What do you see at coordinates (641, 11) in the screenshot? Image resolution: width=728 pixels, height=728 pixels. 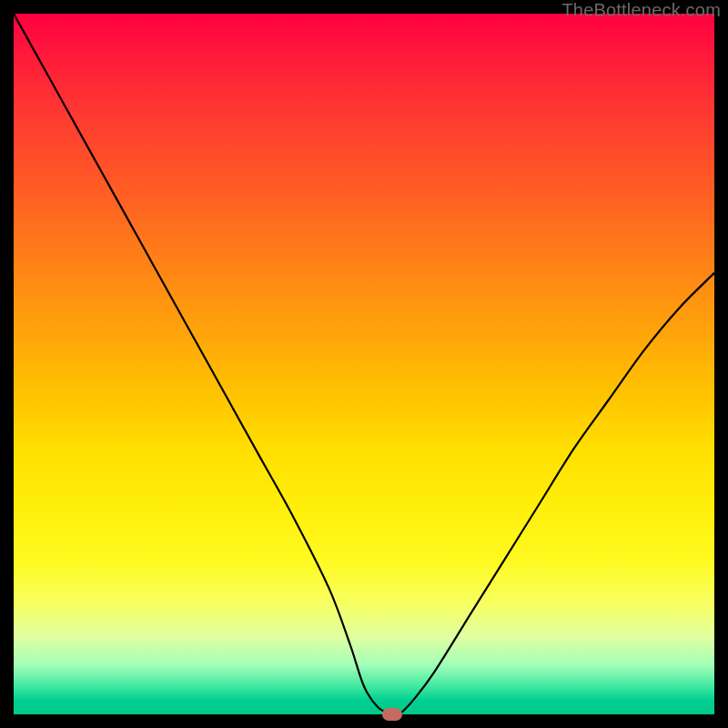 I see `watermark-text: TheBottleneck.com` at bounding box center [641, 11].